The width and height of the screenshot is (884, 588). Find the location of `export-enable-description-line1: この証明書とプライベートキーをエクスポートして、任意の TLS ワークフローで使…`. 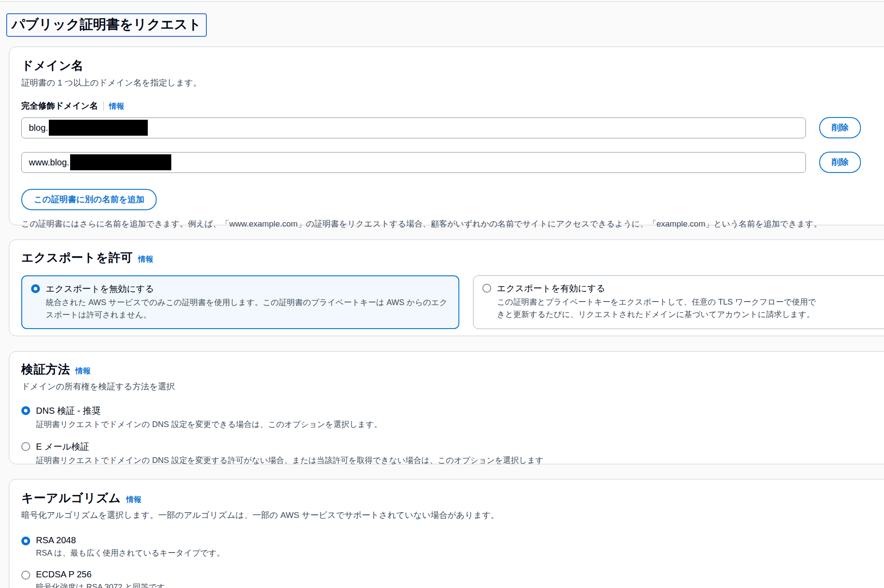

export-enable-description-line1: この証明書とプライベートキーをエクスポートして、任意の TLS ワークフローで使… is located at coordinates (691, 302).